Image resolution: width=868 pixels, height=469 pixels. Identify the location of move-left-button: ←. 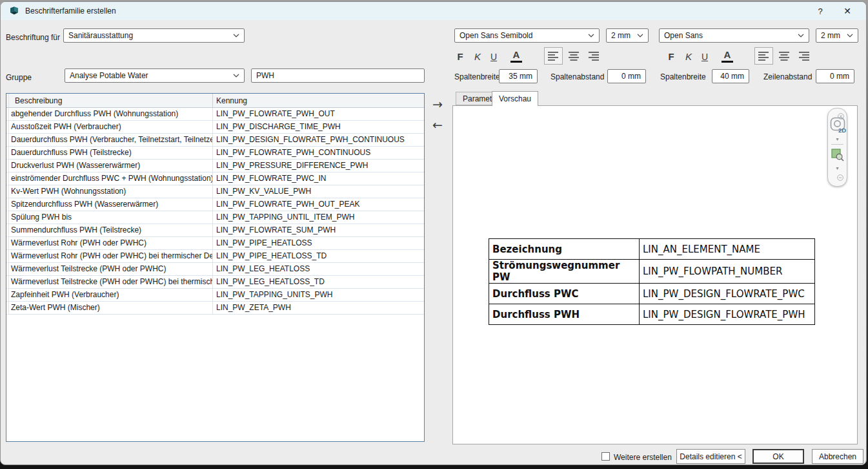
(438, 125).